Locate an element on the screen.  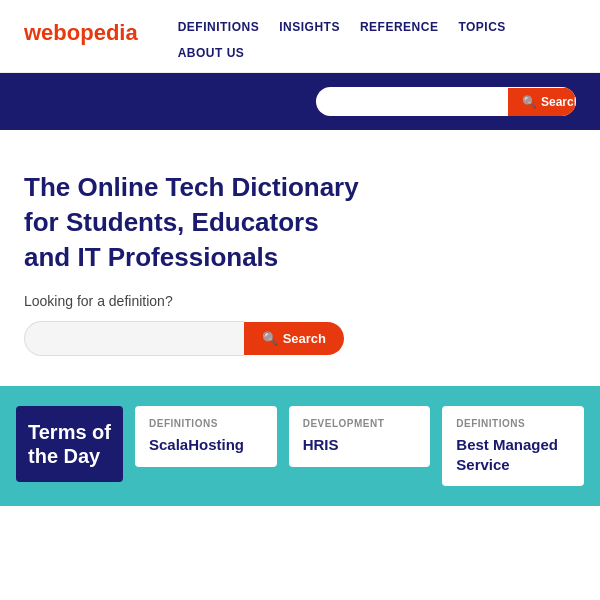
logo-text-start: webo is located at coordinates (52, 32).